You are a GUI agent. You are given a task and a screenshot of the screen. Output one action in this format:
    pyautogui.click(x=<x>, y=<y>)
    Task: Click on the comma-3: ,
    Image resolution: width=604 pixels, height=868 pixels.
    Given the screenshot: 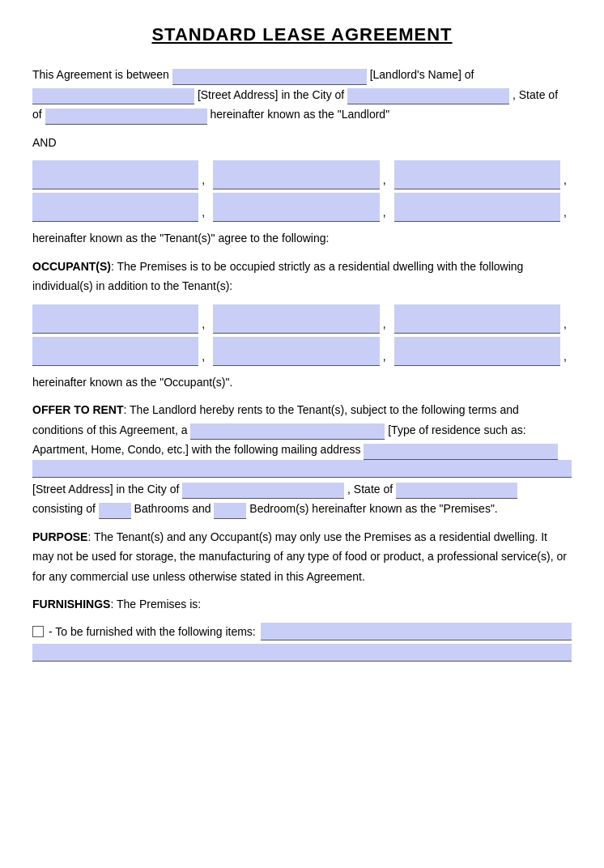 What is the action you would take?
    pyautogui.click(x=568, y=181)
    